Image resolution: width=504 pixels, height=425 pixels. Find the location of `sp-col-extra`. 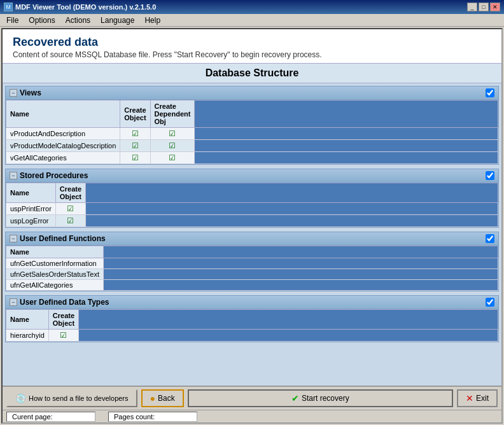

sp-col-extra is located at coordinates (292, 193).